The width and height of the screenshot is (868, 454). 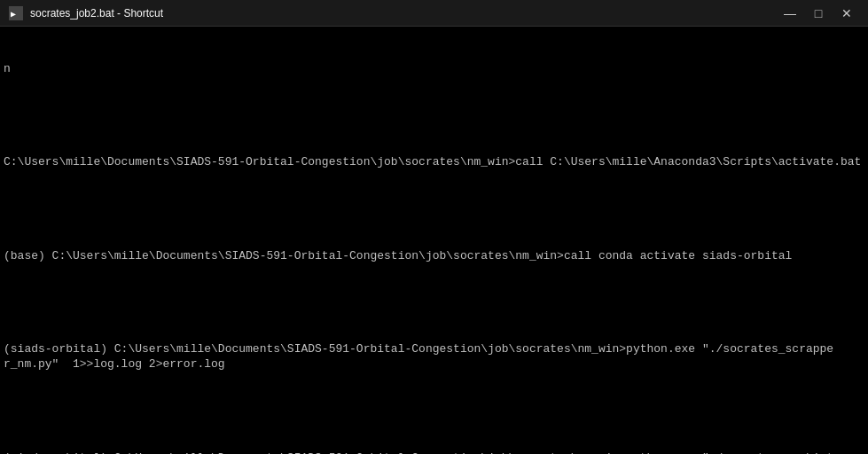 What do you see at coordinates (818, 13) in the screenshot?
I see `maximize-button: □` at bounding box center [818, 13].